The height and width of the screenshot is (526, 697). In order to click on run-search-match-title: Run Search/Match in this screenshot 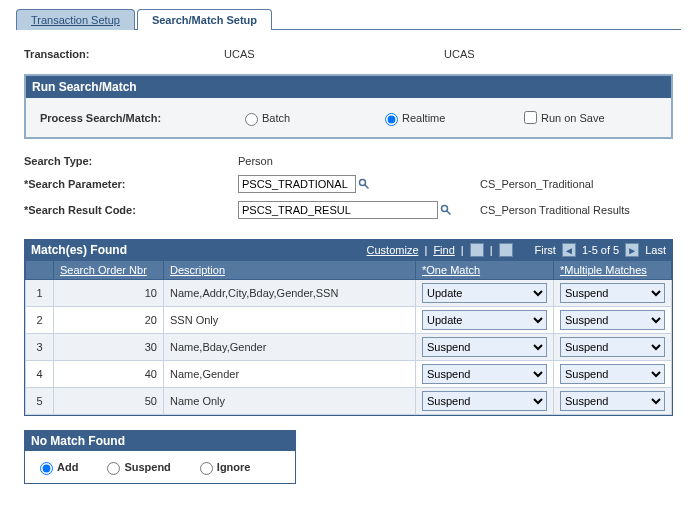, I will do `click(348, 87)`.